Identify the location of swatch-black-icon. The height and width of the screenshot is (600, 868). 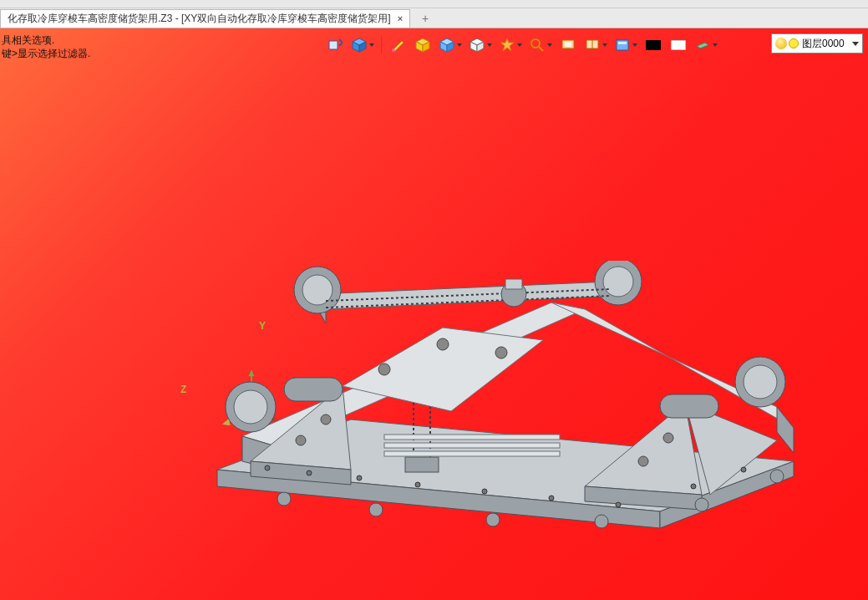
(653, 45).